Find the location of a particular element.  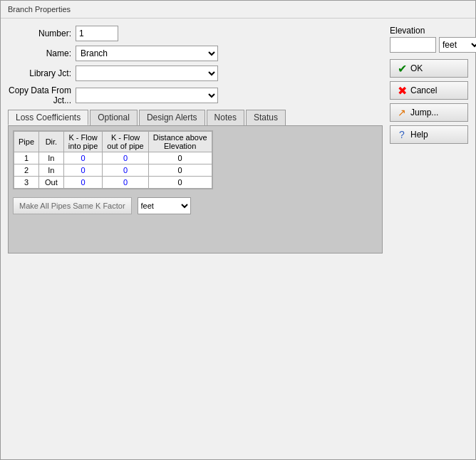

name-select: Branch is located at coordinates (147, 53).